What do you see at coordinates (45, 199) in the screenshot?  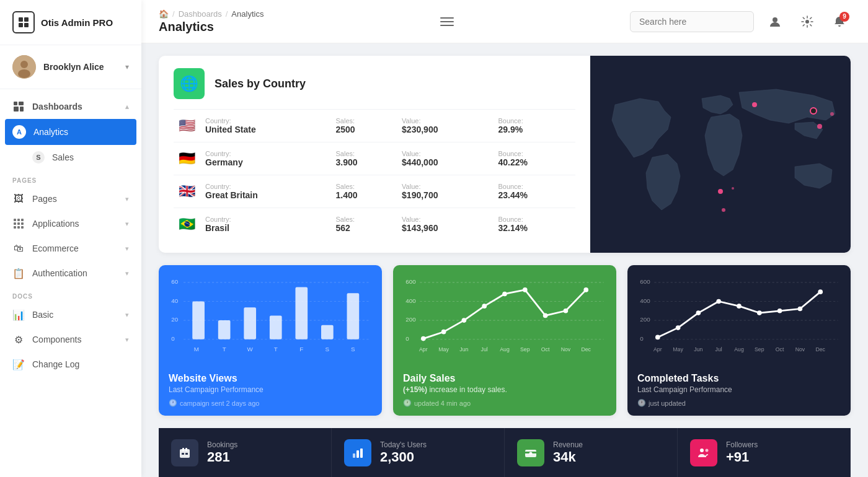 I see `sidebar-item-pages-label: Pages` at bounding box center [45, 199].